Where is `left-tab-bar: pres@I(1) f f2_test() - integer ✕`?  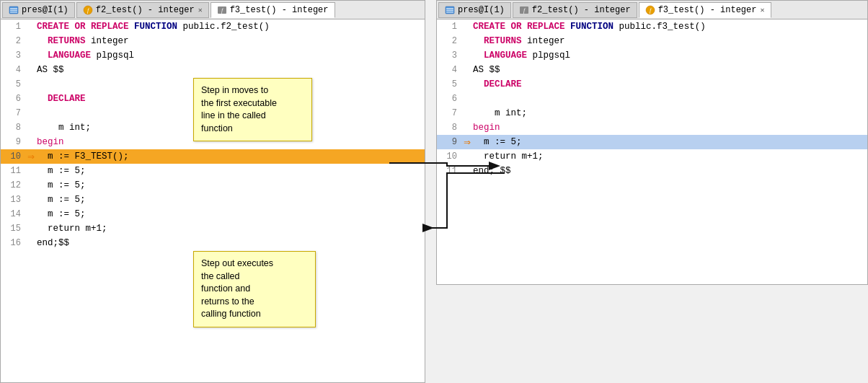 left-tab-bar: pres@I(1) f f2_test() - integer ✕ is located at coordinates (213, 10).